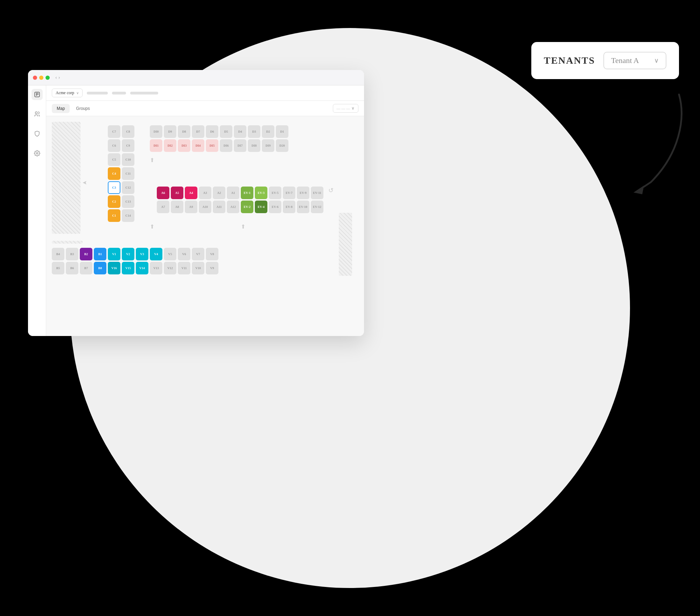  Describe the element at coordinates (128, 146) in the screenshot. I see `spot-C9: C9` at that location.